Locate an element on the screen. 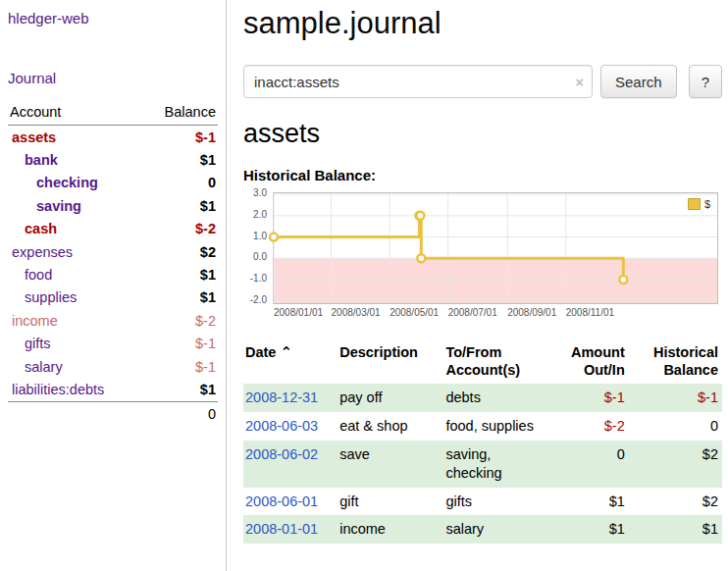 The image size is (728, 571). date-cell: 2008-01-01 is located at coordinates (290, 530).